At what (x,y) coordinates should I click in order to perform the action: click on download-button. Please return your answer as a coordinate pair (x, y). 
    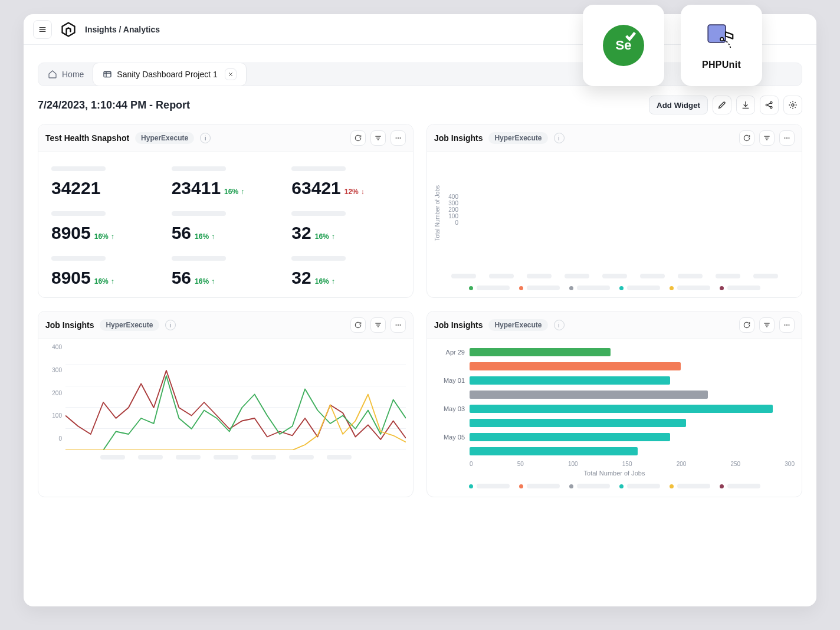
    Looking at the image, I should click on (746, 105).